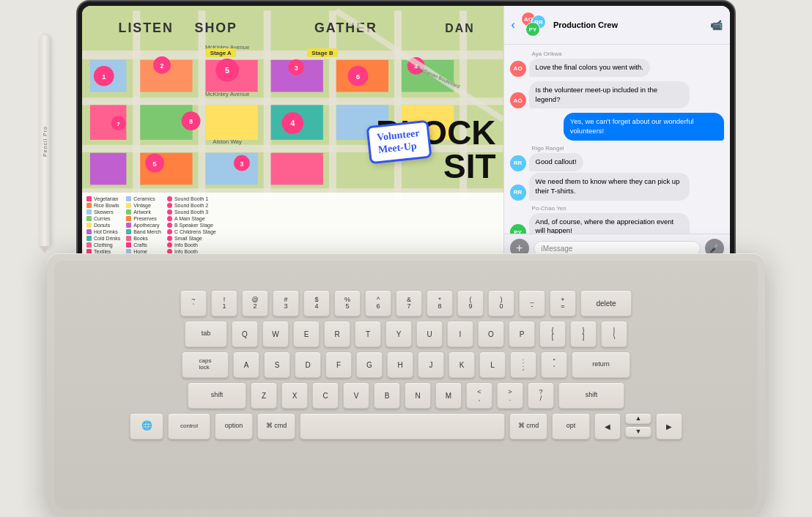 The height and width of the screenshot is (517, 812). What do you see at coordinates (610, 187) in the screenshot?
I see `message-bubble: We need them to know where they can pick…` at bounding box center [610, 187].